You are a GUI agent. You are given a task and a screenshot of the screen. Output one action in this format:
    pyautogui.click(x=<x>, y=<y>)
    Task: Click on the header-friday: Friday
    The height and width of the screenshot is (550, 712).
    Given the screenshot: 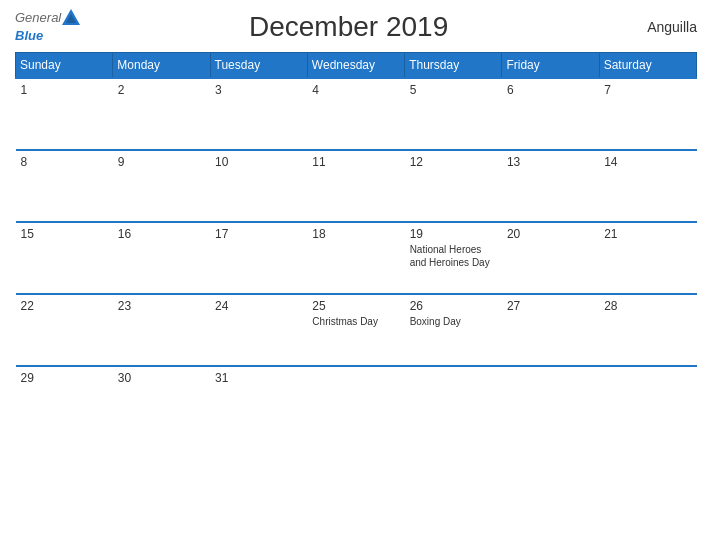 What is the action you would take?
    pyautogui.click(x=550, y=65)
    